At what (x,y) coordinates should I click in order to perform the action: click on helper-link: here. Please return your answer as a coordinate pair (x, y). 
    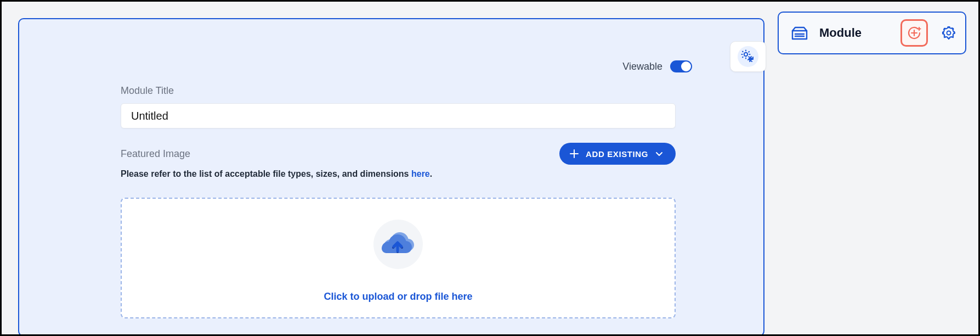
    Looking at the image, I should click on (421, 173).